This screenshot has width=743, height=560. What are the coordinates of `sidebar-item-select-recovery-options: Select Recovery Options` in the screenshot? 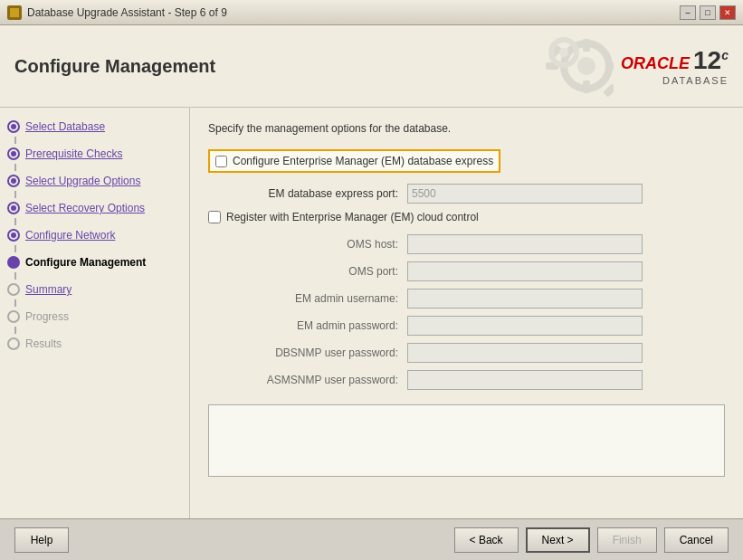 It's located at (94, 208).